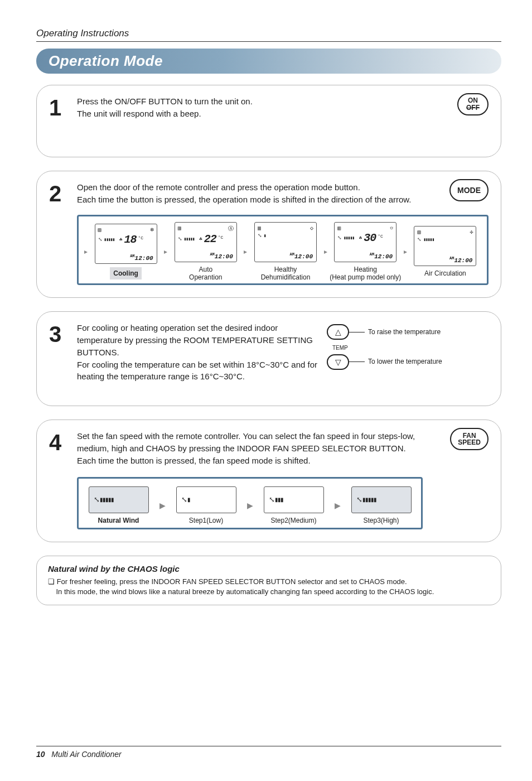 This screenshot has height=781, width=532. I want to click on chaos-title: Natural wind by the CHAOS logic, so click(269, 569).